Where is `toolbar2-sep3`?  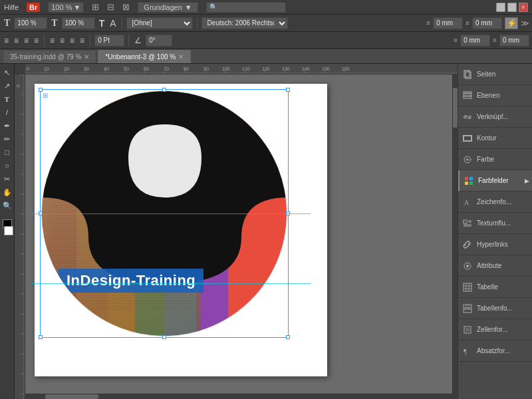 toolbar2-sep3 is located at coordinates (129, 41).